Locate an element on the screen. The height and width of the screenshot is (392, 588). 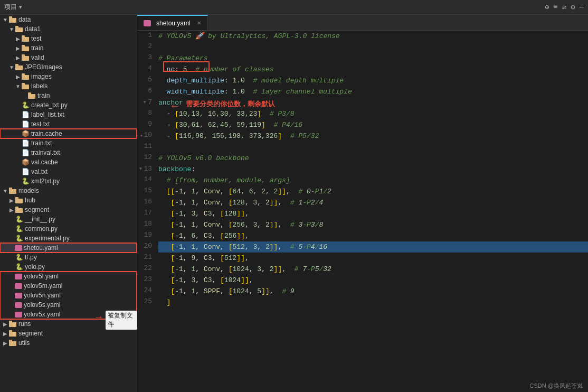
line-content-12: # YOLOv5 v6.0 backbone is located at coordinates (373, 158).